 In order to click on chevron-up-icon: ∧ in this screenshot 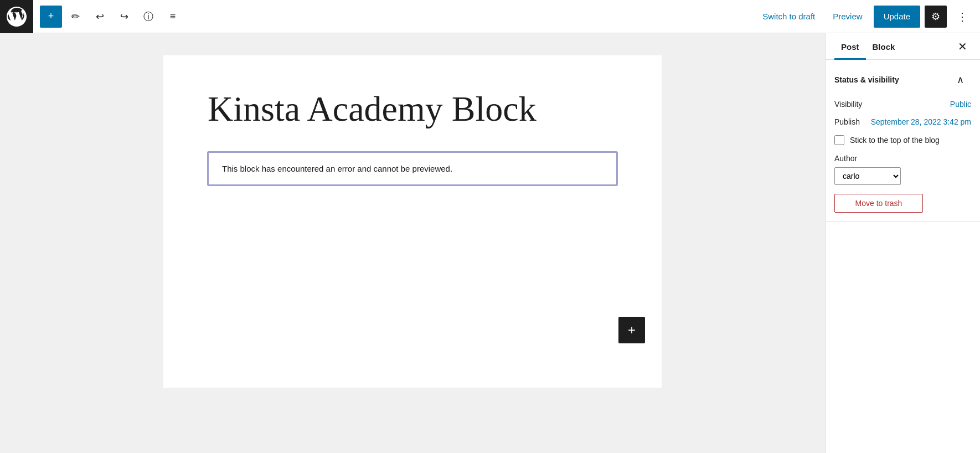, I will do `click(960, 80)`.